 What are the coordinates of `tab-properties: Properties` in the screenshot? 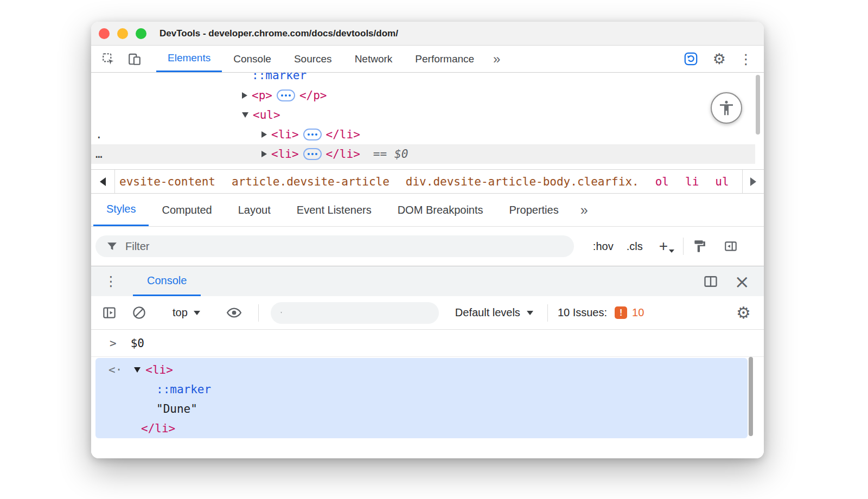 It's located at (534, 210).